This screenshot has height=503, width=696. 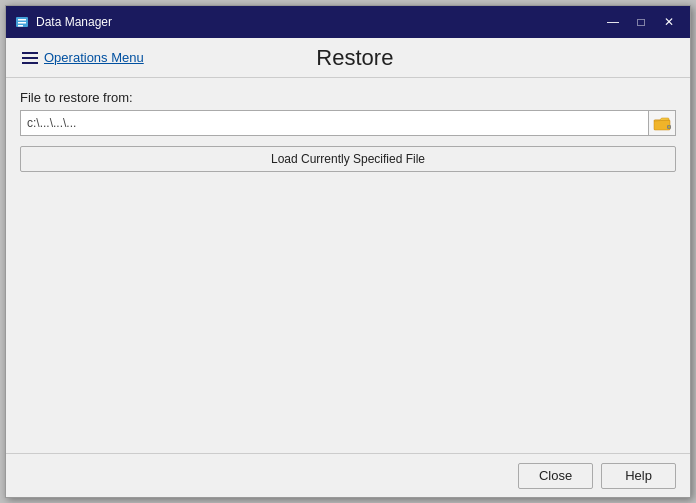 I want to click on minimize-button: —, so click(x=613, y=22).